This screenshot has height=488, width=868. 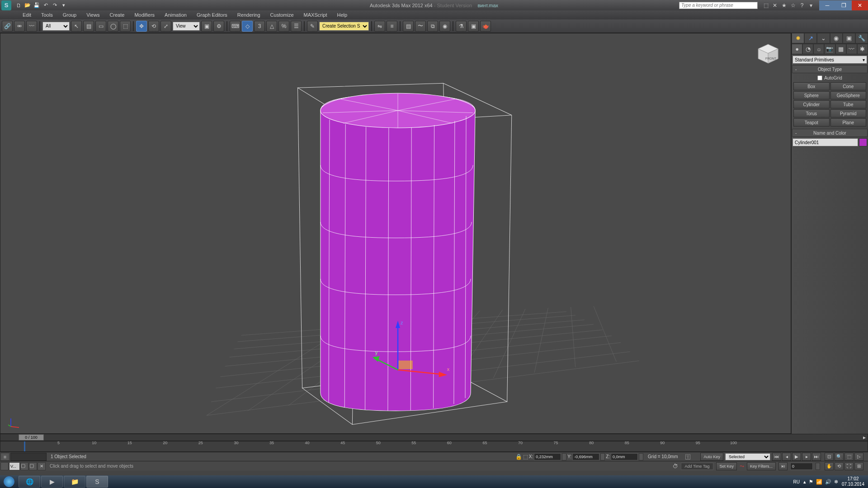 What do you see at coordinates (219, 26) in the screenshot?
I see `manipulate-icon: ⚙` at bounding box center [219, 26].